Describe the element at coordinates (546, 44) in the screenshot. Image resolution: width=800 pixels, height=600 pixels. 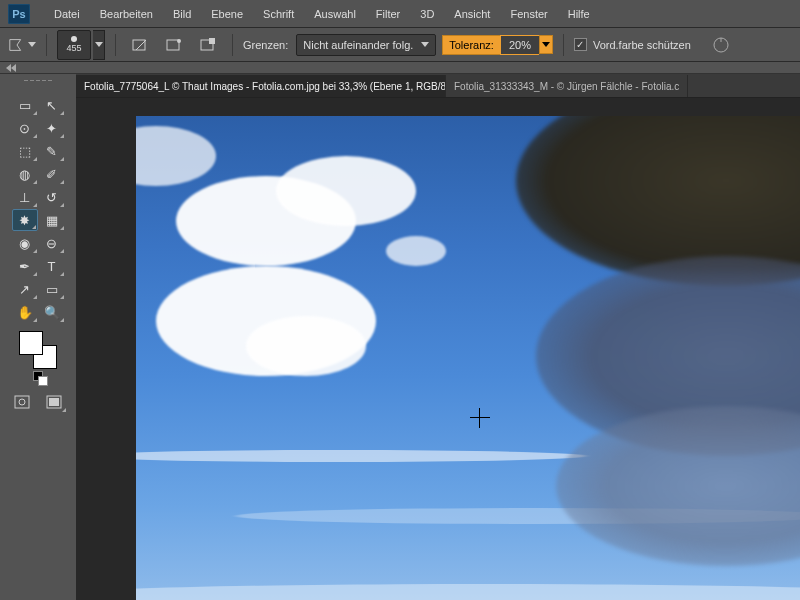
I see `tolerance-arrow-icon` at that location.